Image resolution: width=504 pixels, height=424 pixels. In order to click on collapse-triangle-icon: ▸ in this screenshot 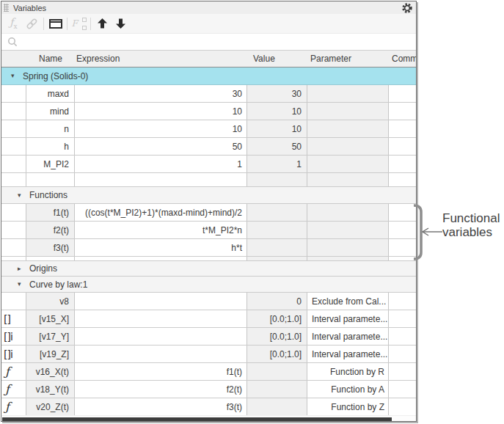, I will do `click(21, 268)`.